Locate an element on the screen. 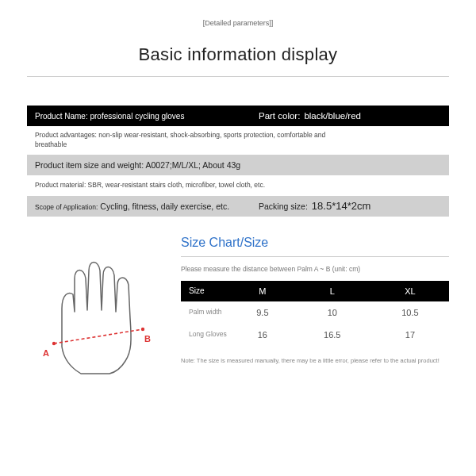 This screenshot has width=476, height=476. col-xl: XL is located at coordinates (410, 291).